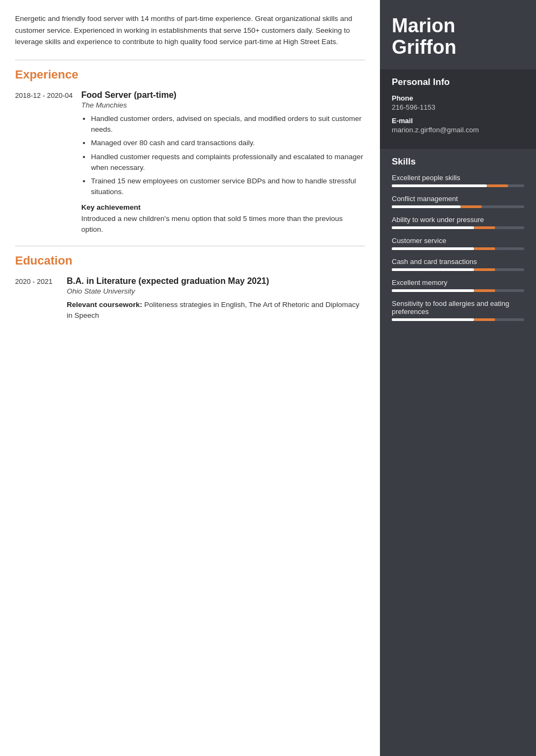 The height and width of the screenshot is (756, 536). Describe the element at coordinates (458, 219) in the screenshot. I see `skill-name: Ability to work under pressure` at that location.